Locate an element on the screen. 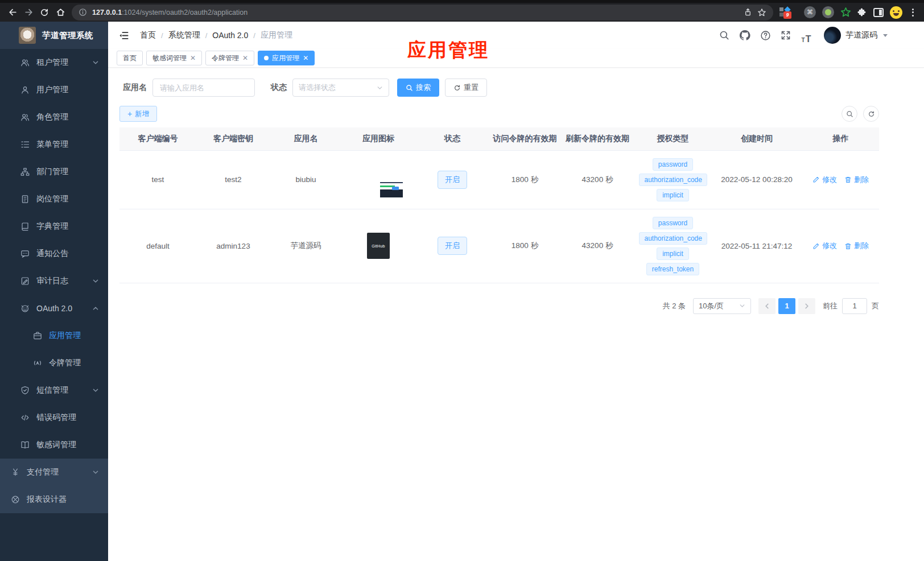 The image size is (924, 561). plus-icon: + is located at coordinates (130, 114).